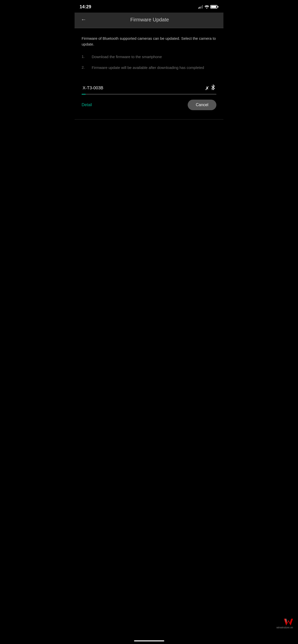  I want to click on camera-section: X-T3-003B ✗ Detail Cancel, so click(149, 97).